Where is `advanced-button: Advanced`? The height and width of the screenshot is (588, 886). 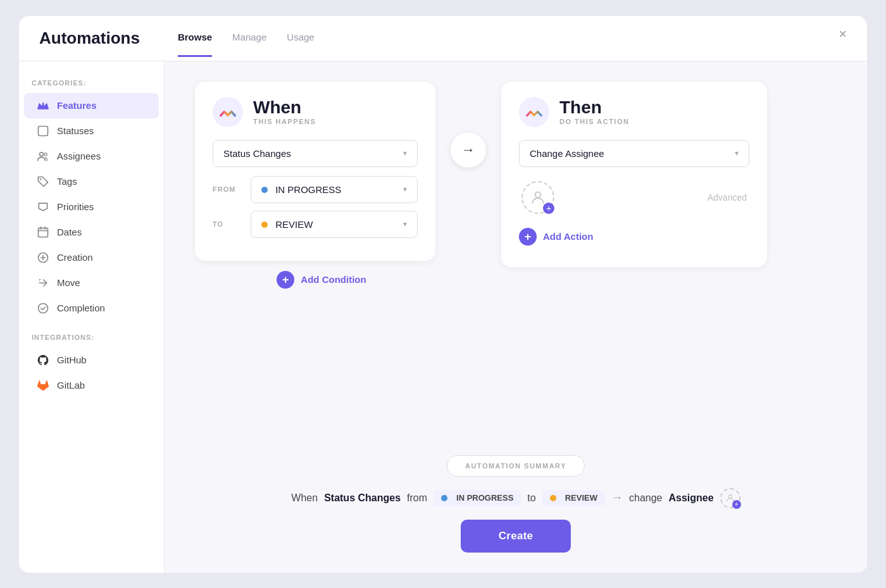 advanced-button: Advanced is located at coordinates (727, 197).